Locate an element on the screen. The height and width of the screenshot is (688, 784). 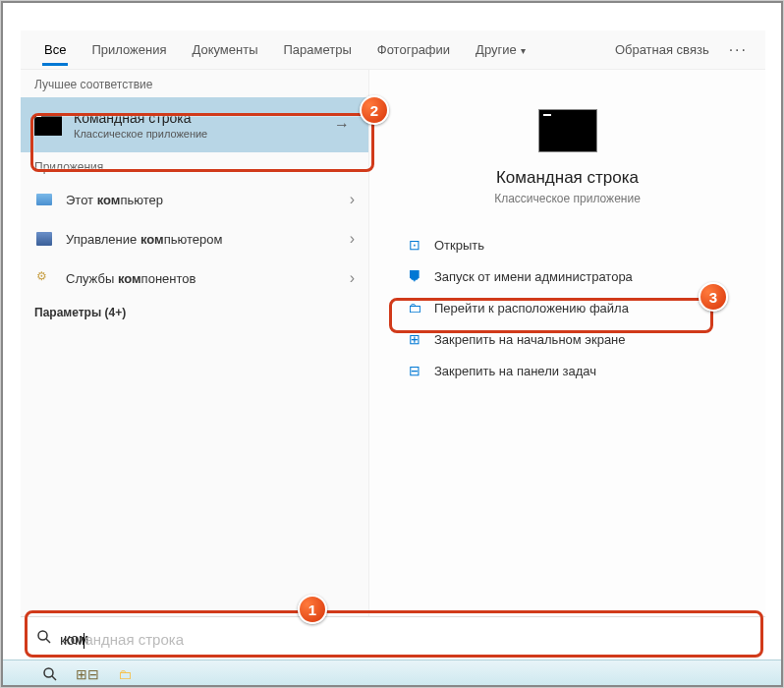
more-options-button: ··· is located at coordinates (739, 50).